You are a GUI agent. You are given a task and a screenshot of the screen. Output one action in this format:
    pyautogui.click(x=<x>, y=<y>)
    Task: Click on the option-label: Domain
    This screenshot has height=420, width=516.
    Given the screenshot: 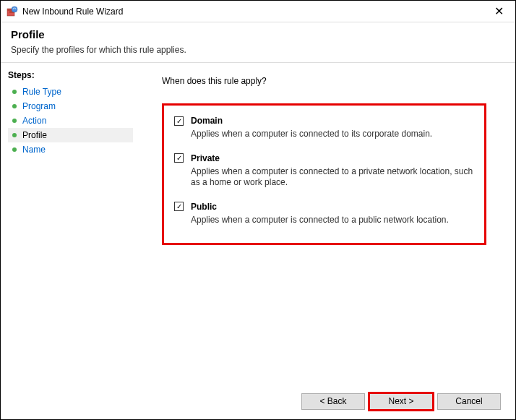 What is the action you would take?
    pyautogui.click(x=207, y=121)
    